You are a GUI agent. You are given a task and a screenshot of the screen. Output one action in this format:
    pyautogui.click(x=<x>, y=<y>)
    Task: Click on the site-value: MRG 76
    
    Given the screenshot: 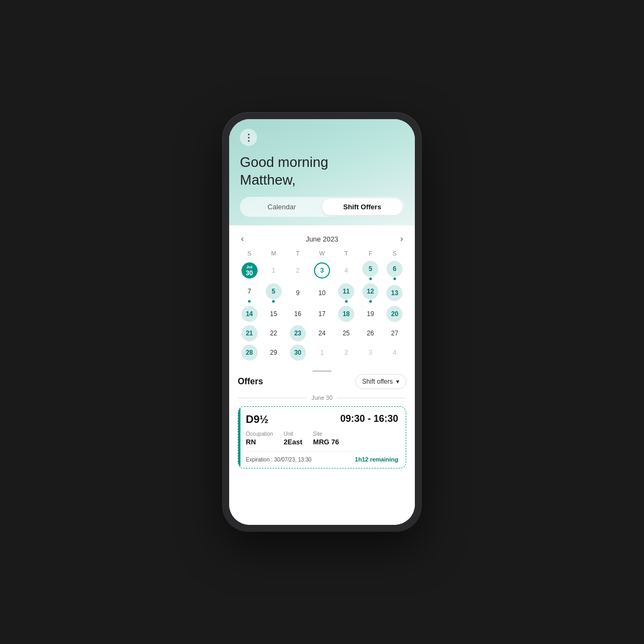 What is the action you would take?
    pyautogui.click(x=326, y=442)
    